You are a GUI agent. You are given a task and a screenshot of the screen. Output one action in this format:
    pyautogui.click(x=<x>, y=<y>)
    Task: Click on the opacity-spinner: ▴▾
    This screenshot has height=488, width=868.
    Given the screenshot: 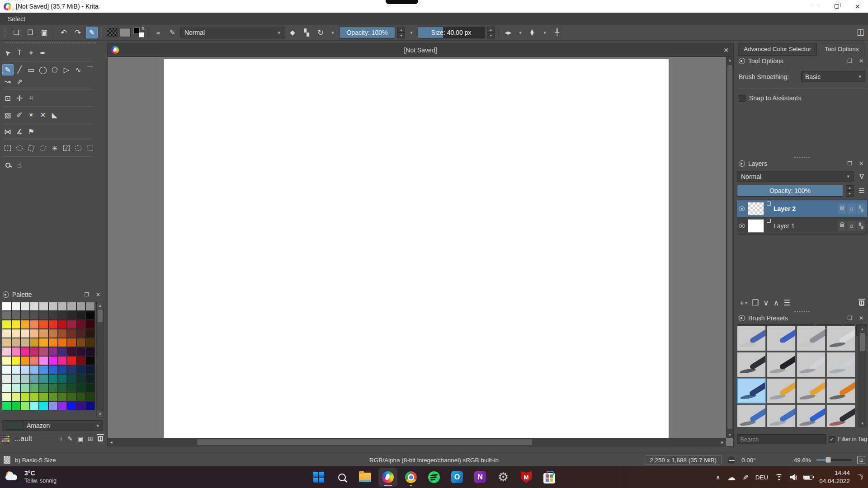 What is the action you would take?
    pyautogui.click(x=401, y=33)
    